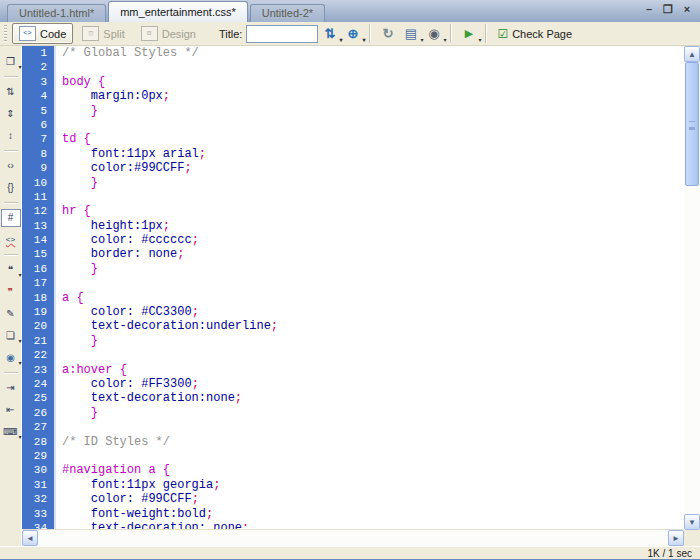  Describe the element at coordinates (468, 34) in the screenshot. I see `validate-markup-icon: ▶▾` at that location.